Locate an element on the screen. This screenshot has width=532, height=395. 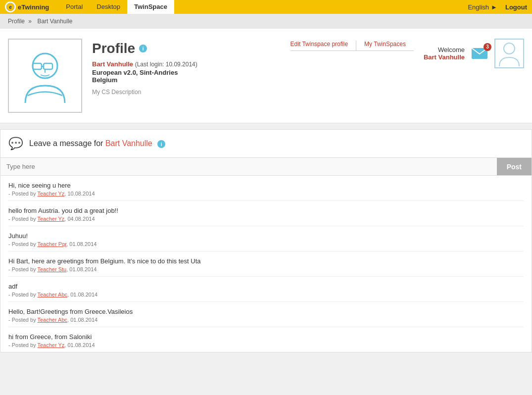
profile-title: Profile i is located at coordinates (186, 49).